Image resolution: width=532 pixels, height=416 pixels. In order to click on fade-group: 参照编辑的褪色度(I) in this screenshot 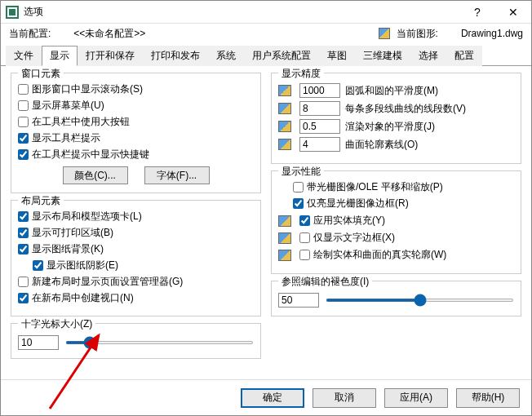, I will do `click(397, 299)`.